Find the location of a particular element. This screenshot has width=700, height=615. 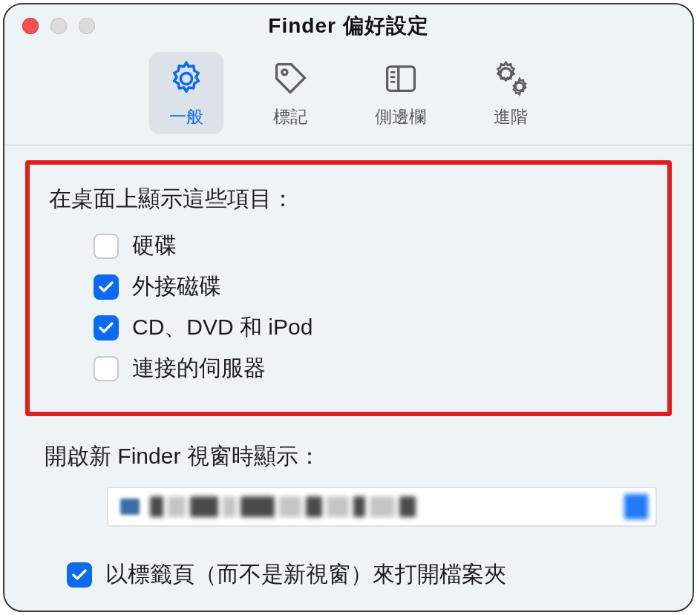

gear-icon is located at coordinates (186, 80).